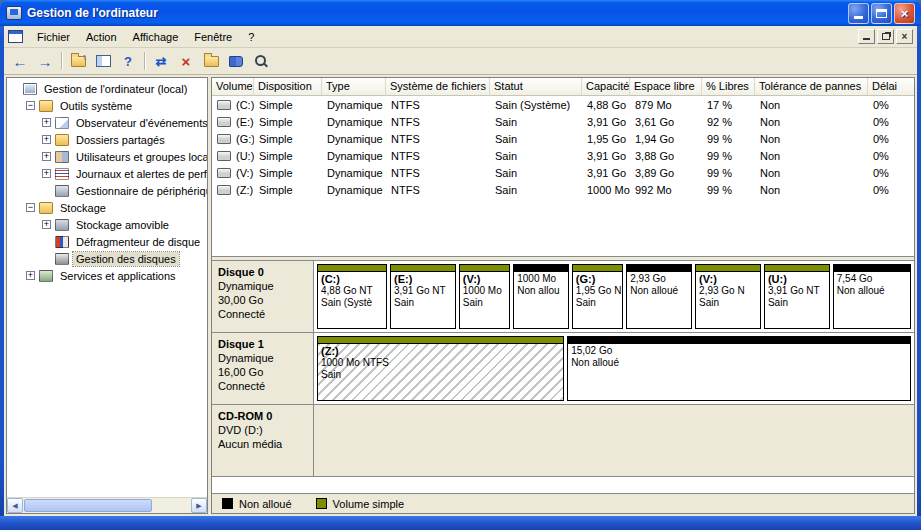 This screenshot has width=921, height=530. What do you see at coordinates (728, 296) in the screenshot?
I see `partition-v: (V:)2,93 Go NSain` at bounding box center [728, 296].